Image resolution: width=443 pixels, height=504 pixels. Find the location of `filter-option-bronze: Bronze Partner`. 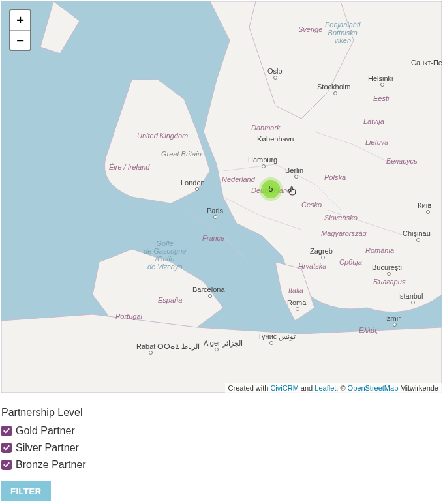

filter-option-bronze: Bronze Partner is located at coordinates (222, 465).